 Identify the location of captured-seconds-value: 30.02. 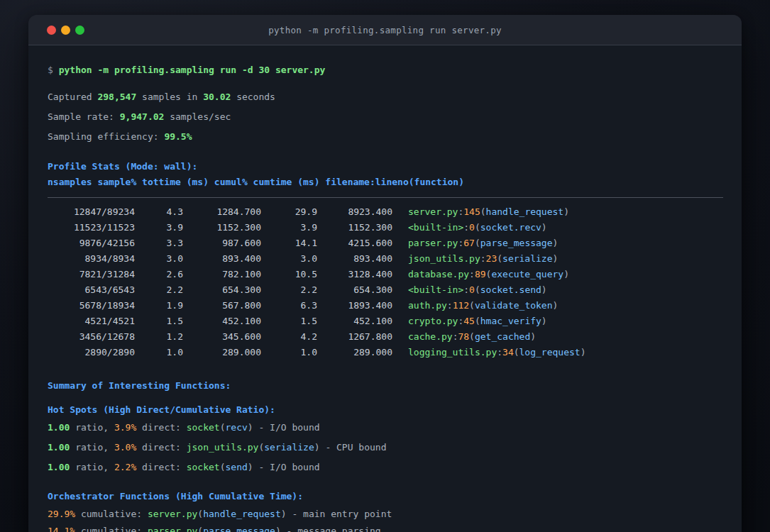
(217, 96).